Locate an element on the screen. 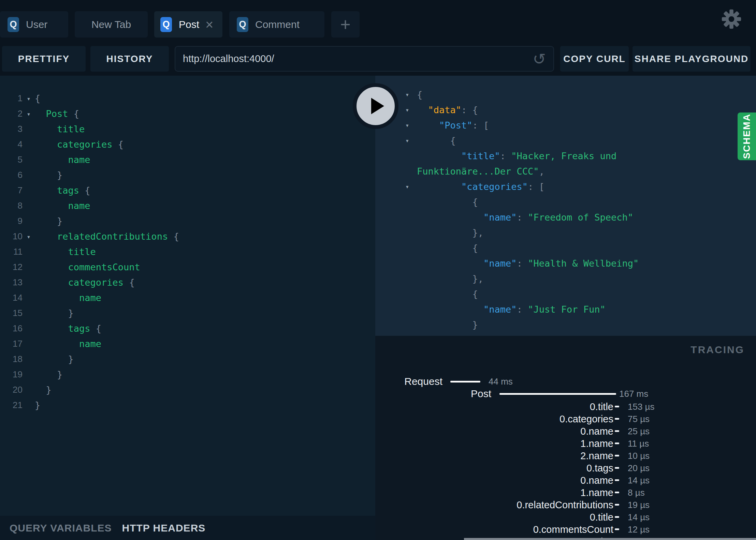 The image size is (756, 540). share-playground-button: SHARE PLAYGROUND is located at coordinates (692, 59).